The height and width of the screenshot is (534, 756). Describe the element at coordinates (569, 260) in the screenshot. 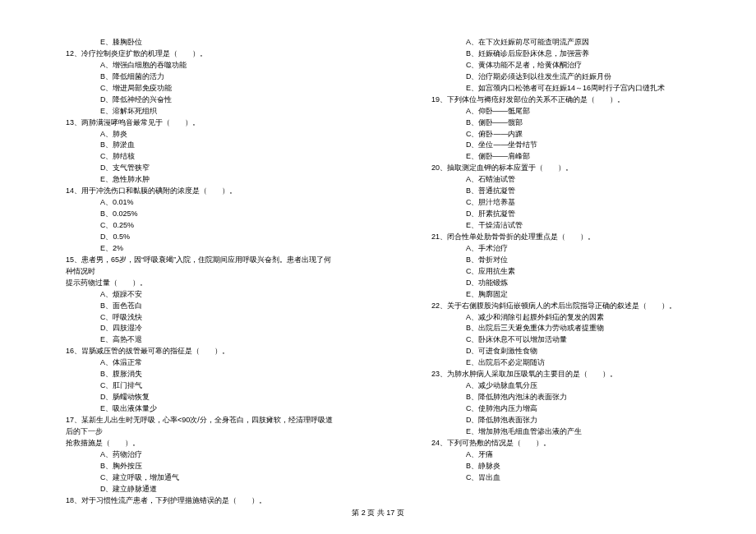

I see `q21-opt-b: B、骨折对位` at that location.